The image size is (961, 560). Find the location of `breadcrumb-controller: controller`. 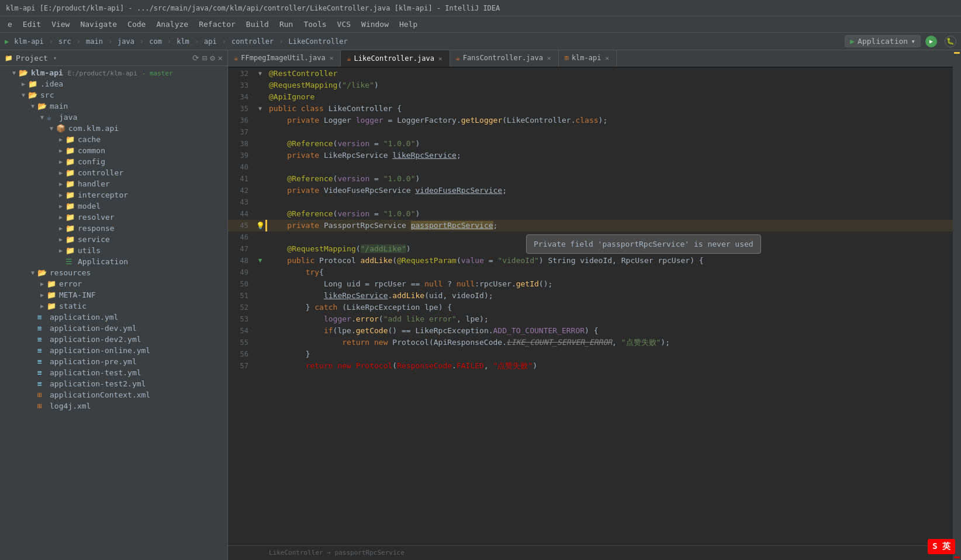

breadcrumb-controller: controller is located at coordinates (253, 42).